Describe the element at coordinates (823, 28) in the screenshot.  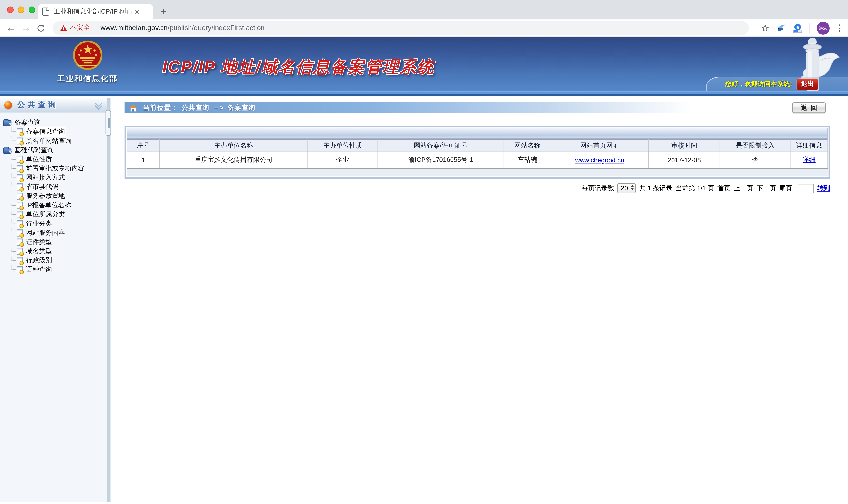
I see `profile-avatar: 继宏` at that location.